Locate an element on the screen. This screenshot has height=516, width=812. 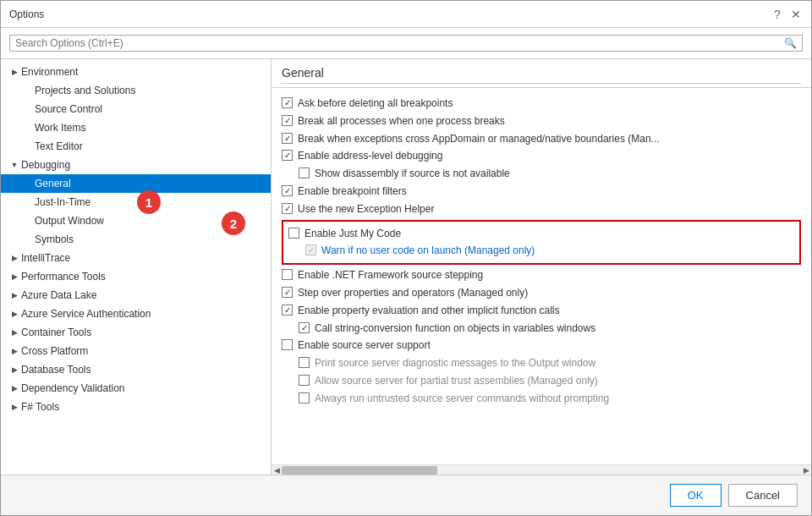
option-row-always-run-untrusted: Always run untrusted source server comma… is located at coordinates (541, 399).